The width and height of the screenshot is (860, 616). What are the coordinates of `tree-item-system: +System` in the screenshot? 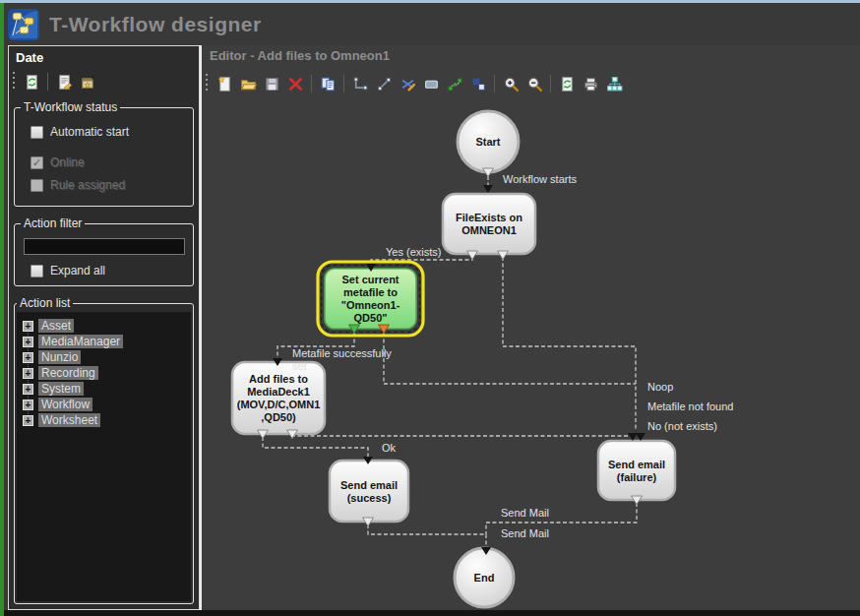 It's located at (106, 389).